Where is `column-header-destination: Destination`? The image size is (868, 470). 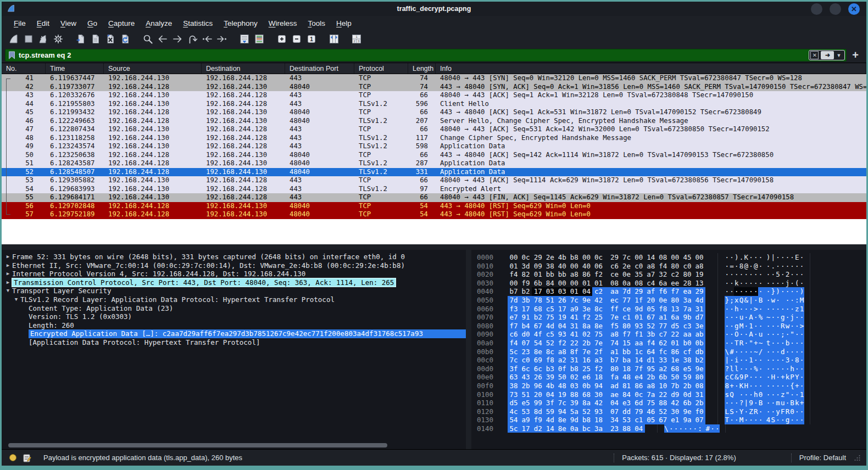 column-header-destination: Destination is located at coordinates (243, 68).